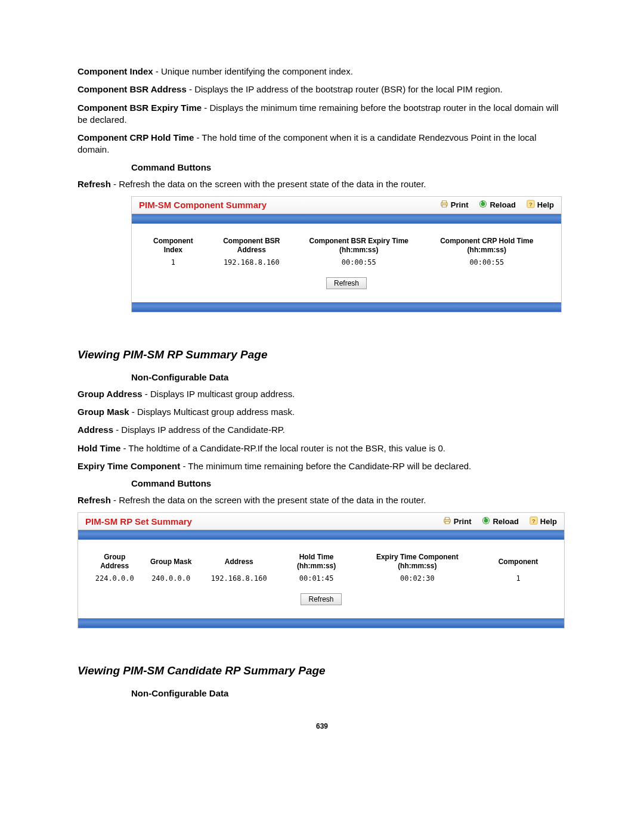  Describe the element at coordinates (321, 570) in the screenshot. I see `panel-pimsm-rp-set-summary: PIM-SM RP Set Summary Print Reload ? Hel…` at that location.